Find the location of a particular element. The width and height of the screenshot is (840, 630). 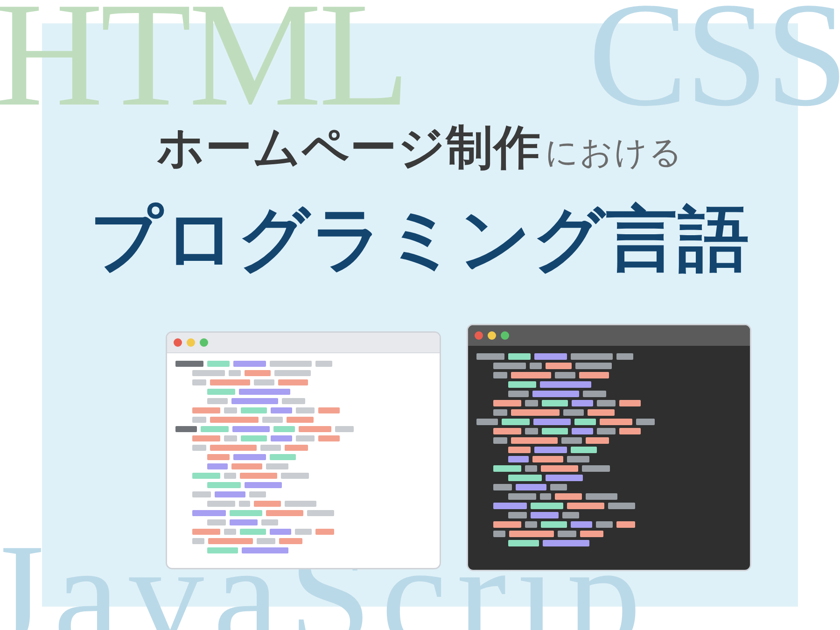

code-body-light is located at coordinates (303, 457).